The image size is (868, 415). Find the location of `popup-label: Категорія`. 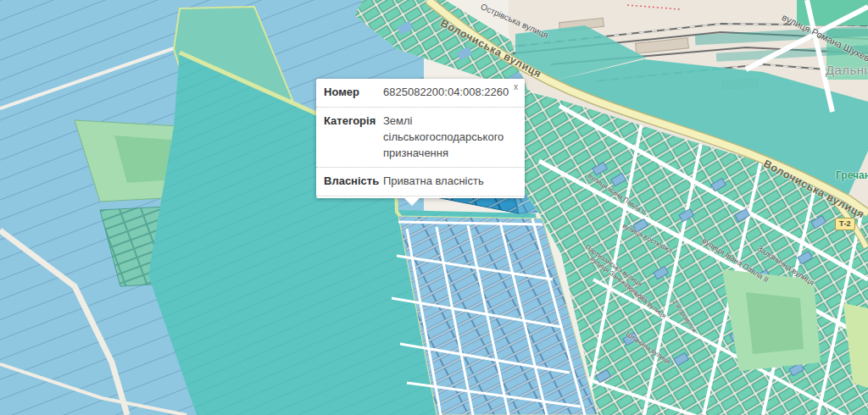

popup-label: Категорія is located at coordinates (352, 137).